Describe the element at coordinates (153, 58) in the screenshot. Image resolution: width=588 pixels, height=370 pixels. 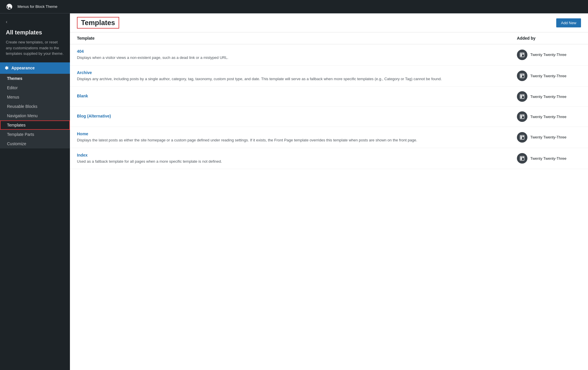
I see `template-description: Displays when a visitor views a non-exis…` at that location.